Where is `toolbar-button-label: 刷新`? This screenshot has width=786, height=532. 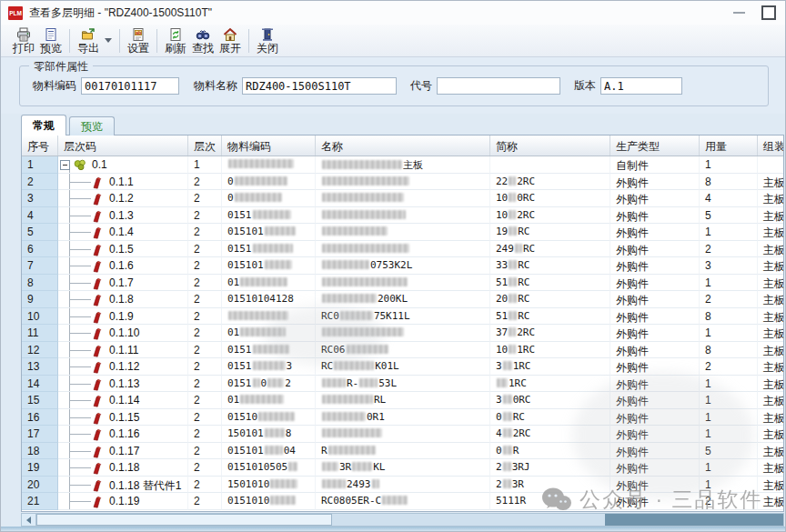 toolbar-button-label: 刷新 is located at coordinates (176, 48).